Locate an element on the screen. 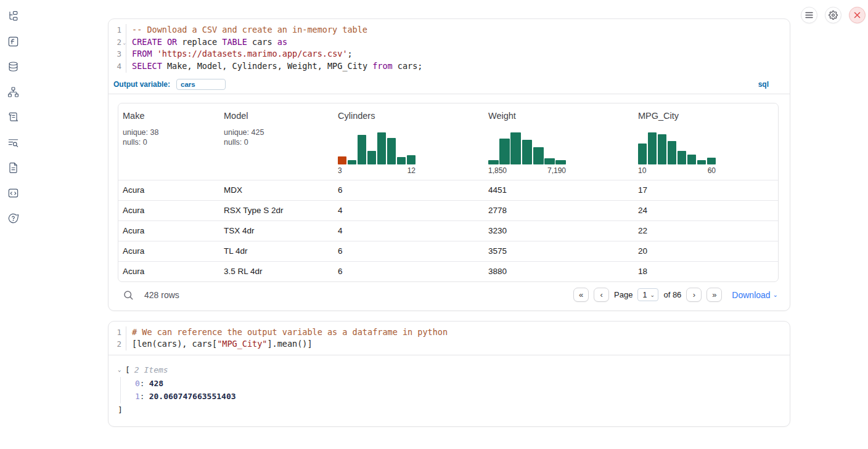 The width and height of the screenshot is (868, 449). fold-chevron-icon: ⌄ is located at coordinates (125, 43).